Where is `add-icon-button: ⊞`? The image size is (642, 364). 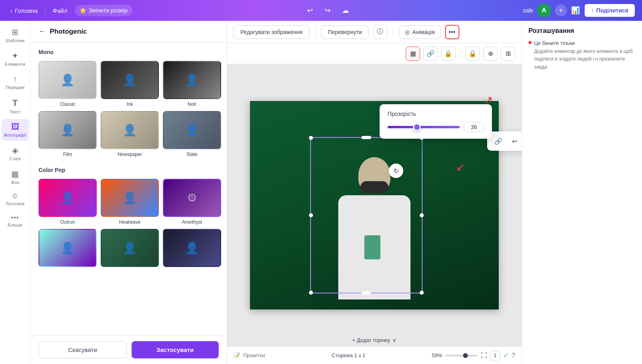 add-icon-button: ⊞ is located at coordinates (508, 54).